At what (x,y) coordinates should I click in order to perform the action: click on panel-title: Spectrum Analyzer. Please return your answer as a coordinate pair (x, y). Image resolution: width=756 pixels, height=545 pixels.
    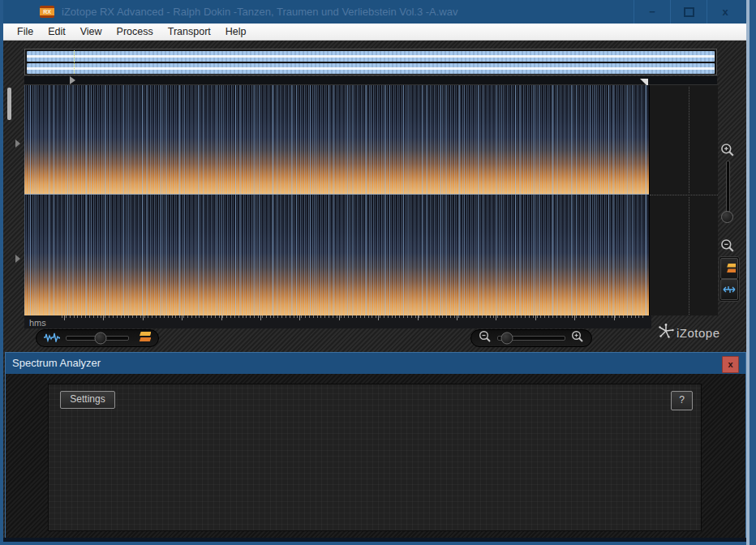
    Looking at the image, I should click on (57, 363).